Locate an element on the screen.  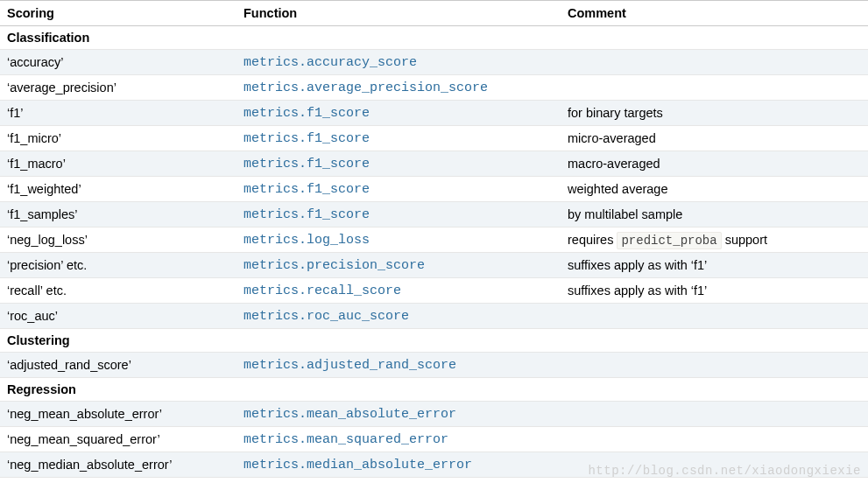
header-comment: Comment is located at coordinates (715, 14).